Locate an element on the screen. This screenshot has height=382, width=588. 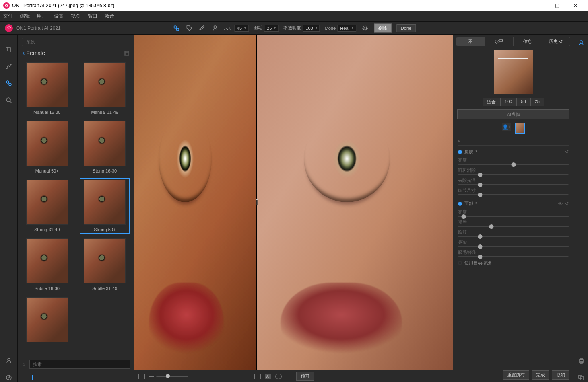
add-face-icon: 👤+ is located at coordinates (507, 127).